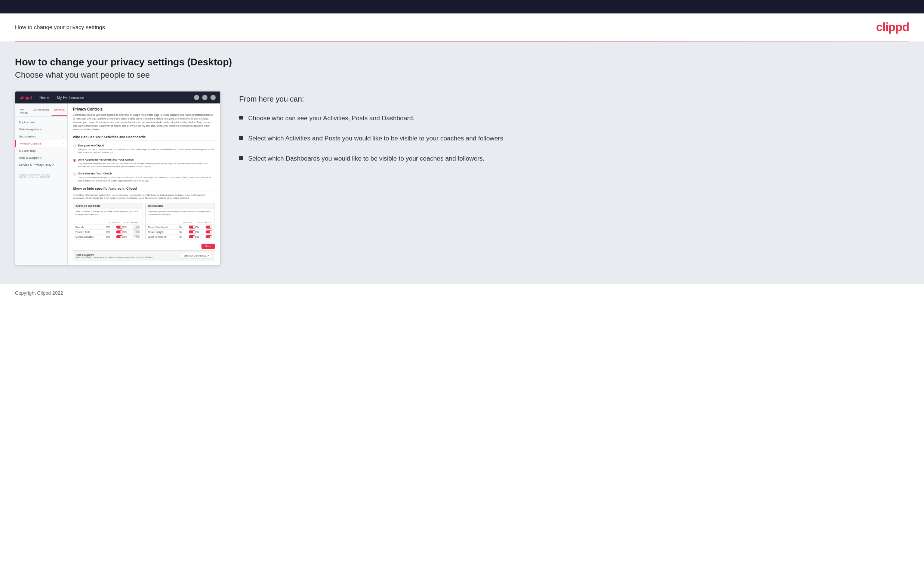  What do you see at coordinates (367, 159) in the screenshot?
I see `bullet-text-3: Select which Dashboards you would like t…` at bounding box center [367, 159].